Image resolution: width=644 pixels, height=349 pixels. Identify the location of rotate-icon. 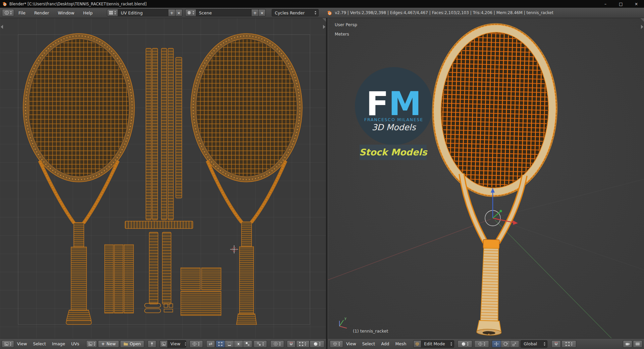
(505, 344).